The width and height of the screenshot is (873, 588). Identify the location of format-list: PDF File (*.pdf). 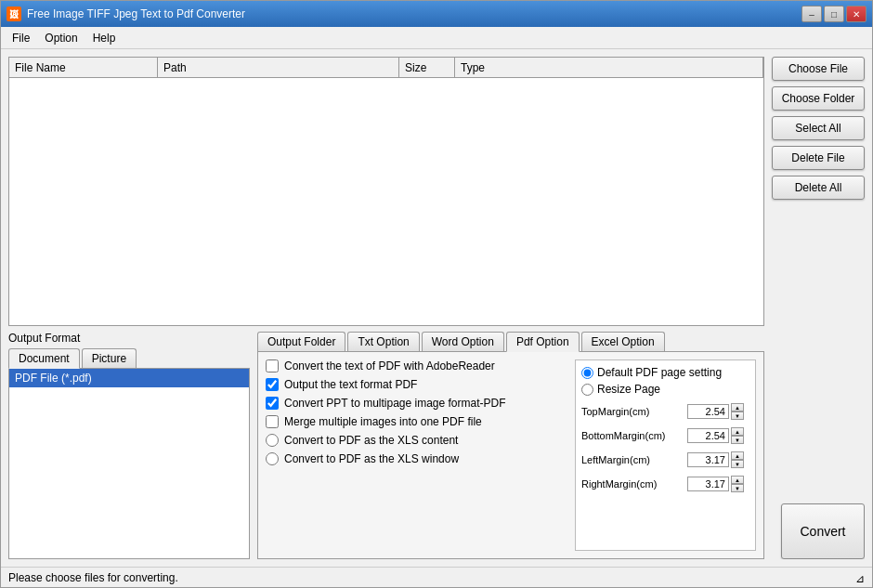
(129, 464).